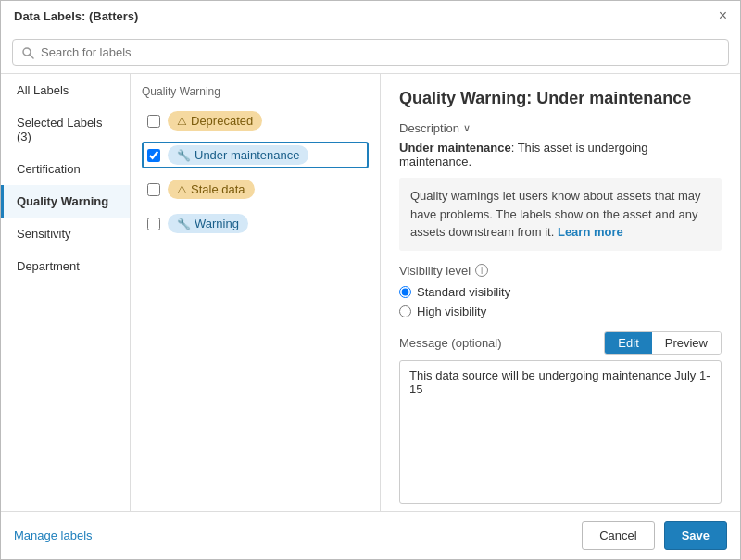 The height and width of the screenshot is (560, 741). What do you see at coordinates (406, 292) in the screenshot?
I see `radio-standard-input` at bounding box center [406, 292].